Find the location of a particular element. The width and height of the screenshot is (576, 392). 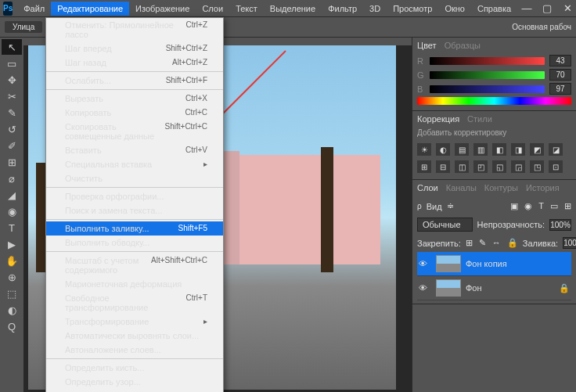

adjustment-icon-0: ☀ is located at coordinates (424, 149).